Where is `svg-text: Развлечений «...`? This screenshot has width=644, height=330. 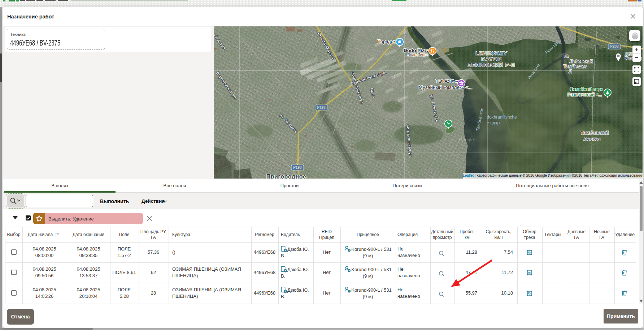 svg-text: Развлечений «... is located at coordinates (585, 95).